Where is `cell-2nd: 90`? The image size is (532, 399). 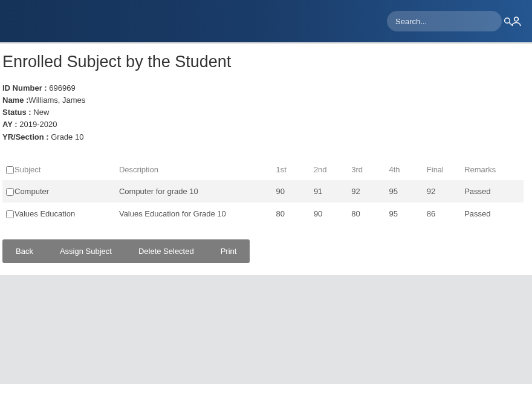 cell-2nd: 90 is located at coordinates (329, 214).